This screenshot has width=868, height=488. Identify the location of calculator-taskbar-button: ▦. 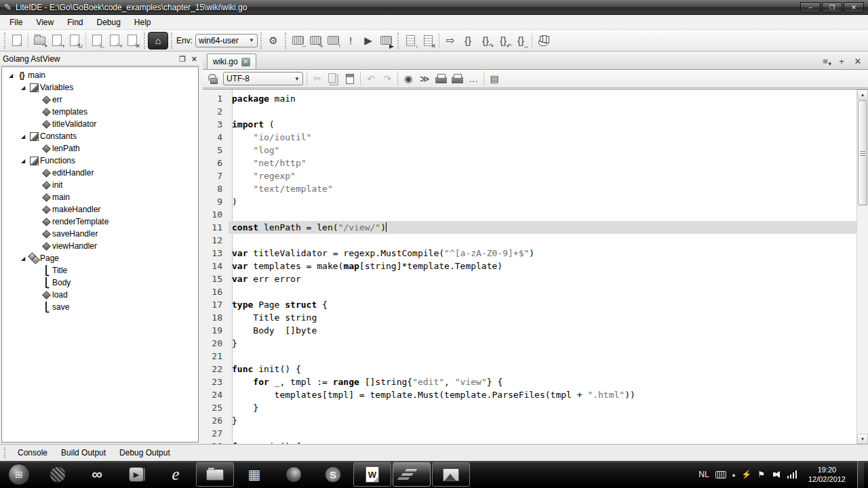
(254, 474).